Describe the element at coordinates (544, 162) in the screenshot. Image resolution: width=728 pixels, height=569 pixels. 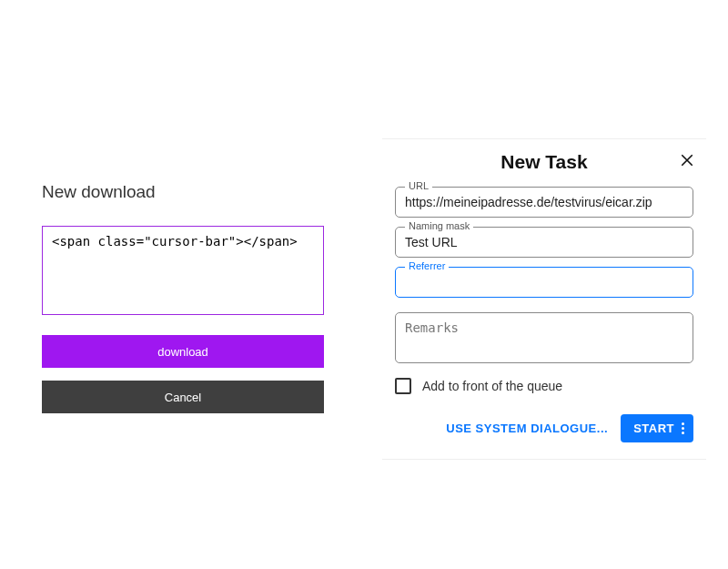
I see `new-task-title: New Task` at that location.